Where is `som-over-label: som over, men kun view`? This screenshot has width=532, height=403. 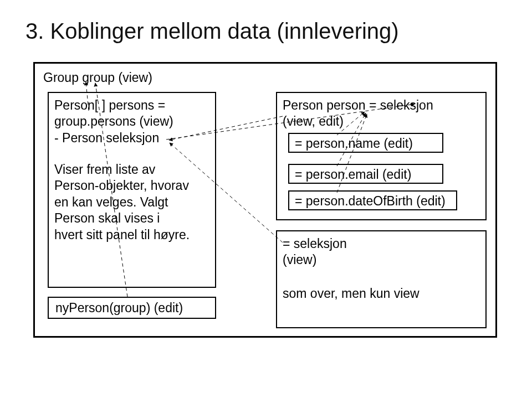 som-over-label: som over, men kun view is located at coordinates (351, 293).